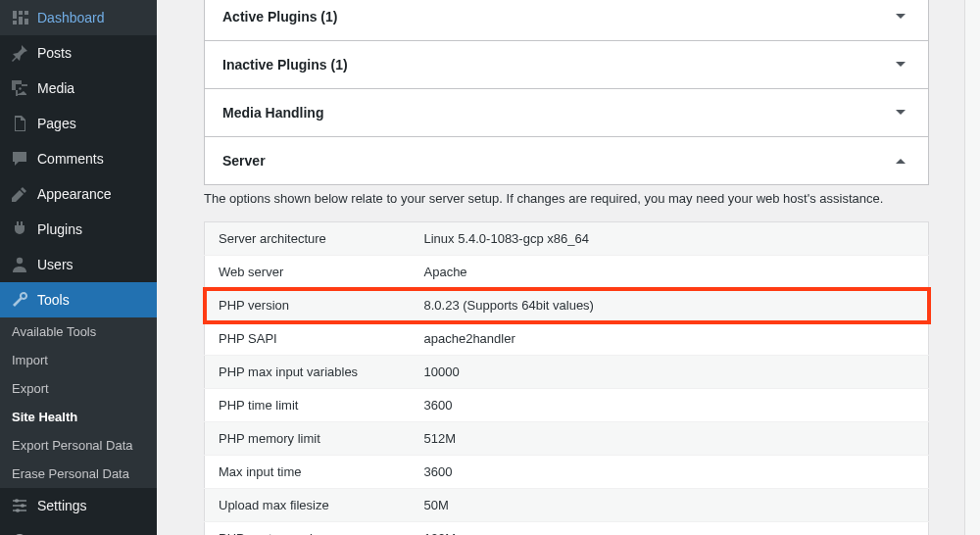 The image size is (980, 535). Describe the element at coordinates (308, 472) in the screenshot. I see `server-row-label: Max input time` at that location.